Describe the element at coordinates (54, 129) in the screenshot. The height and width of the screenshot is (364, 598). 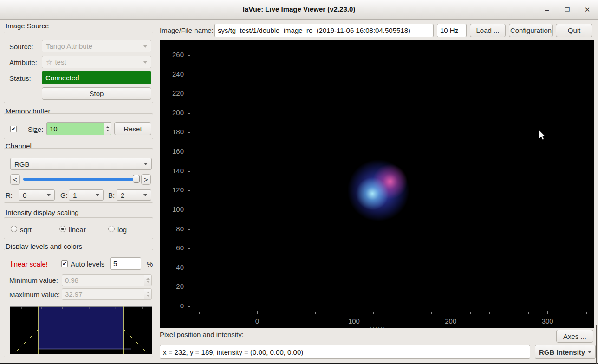
I see `size-spinbox-value: 10` at that location.